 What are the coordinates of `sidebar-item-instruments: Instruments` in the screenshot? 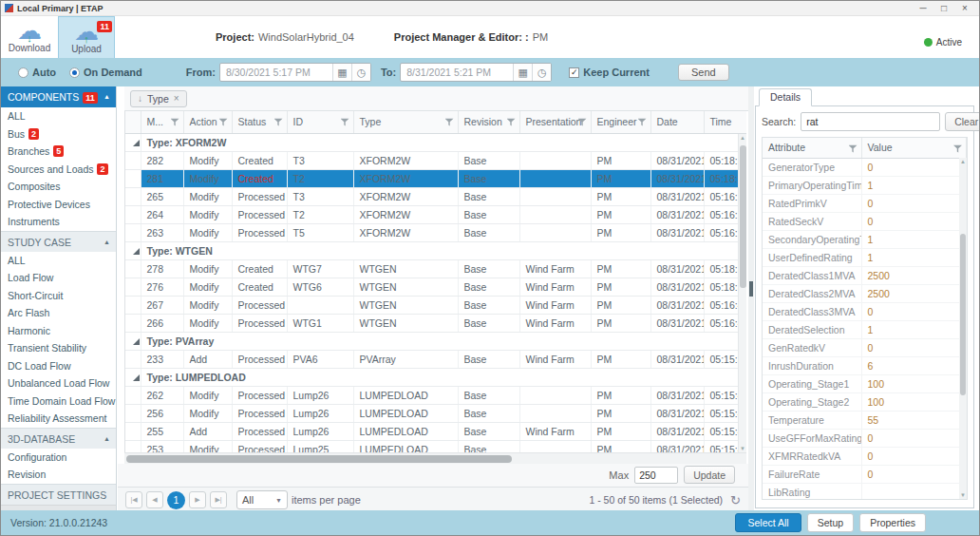 It's located at (59, 222).